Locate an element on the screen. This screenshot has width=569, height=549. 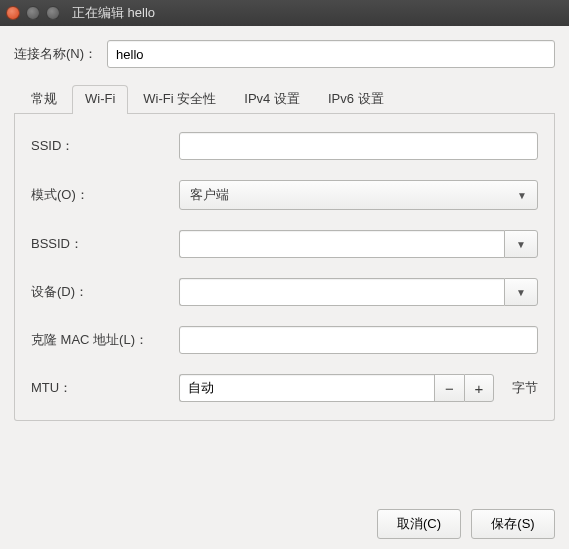
mode-label: 模式(O)： is located at coordinates (101, 195).